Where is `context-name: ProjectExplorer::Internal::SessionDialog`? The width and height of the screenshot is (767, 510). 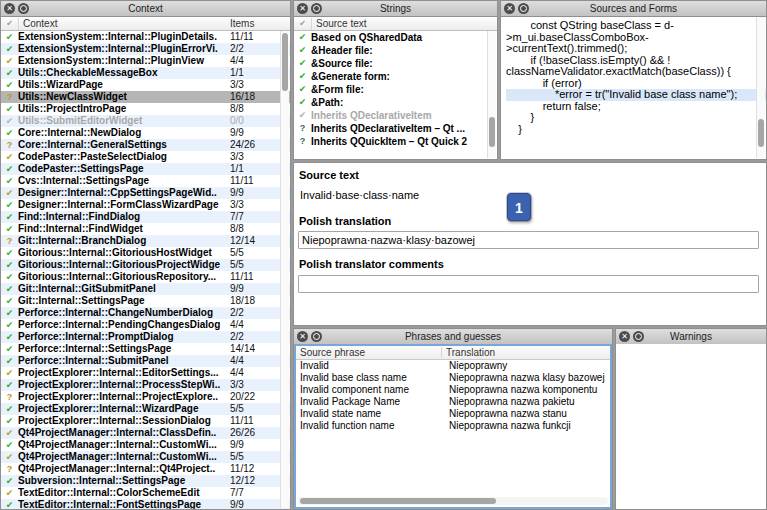
context-name: ProjectExplorer::Internal::SessionDialog is located at coordinates (124, 421).